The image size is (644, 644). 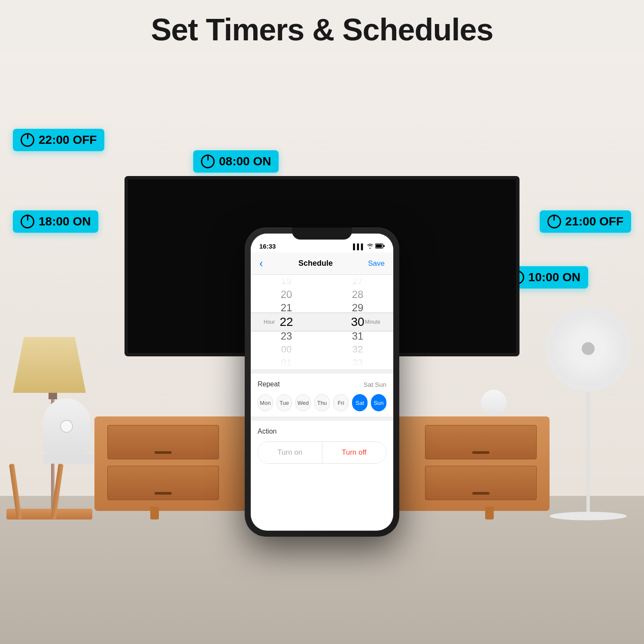 What do you see at coordinates (586, 222) in the screenshot?
I see `timer-badge-off-21: 21:00 OFF` at bounding box center [586, 222].